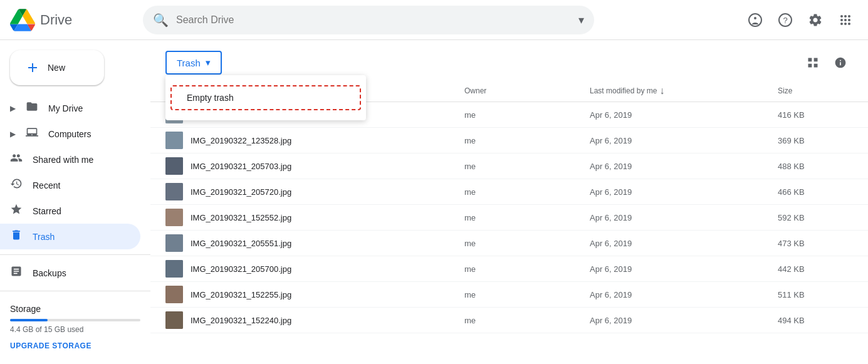 This screenshot has height=364, width=868. What do you see at coordinates (70, 211) in the screenshot?
I see `sidebar-item-starred: Starred` at bounding box center [70, 211].